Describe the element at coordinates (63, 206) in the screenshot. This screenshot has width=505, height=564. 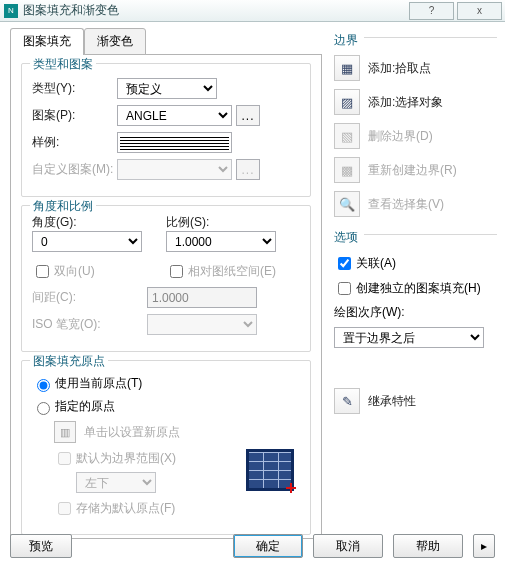
I see `group-title: 角度和比例` at that location.